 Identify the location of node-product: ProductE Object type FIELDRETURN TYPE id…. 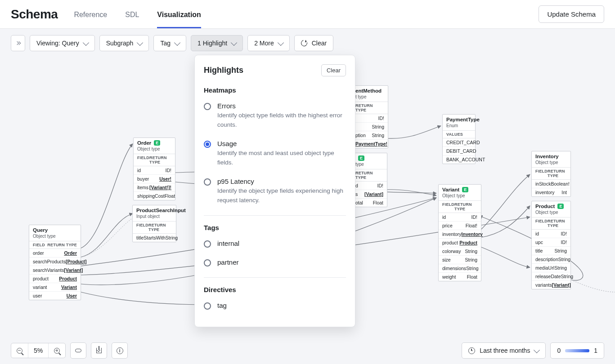
(551, 245).